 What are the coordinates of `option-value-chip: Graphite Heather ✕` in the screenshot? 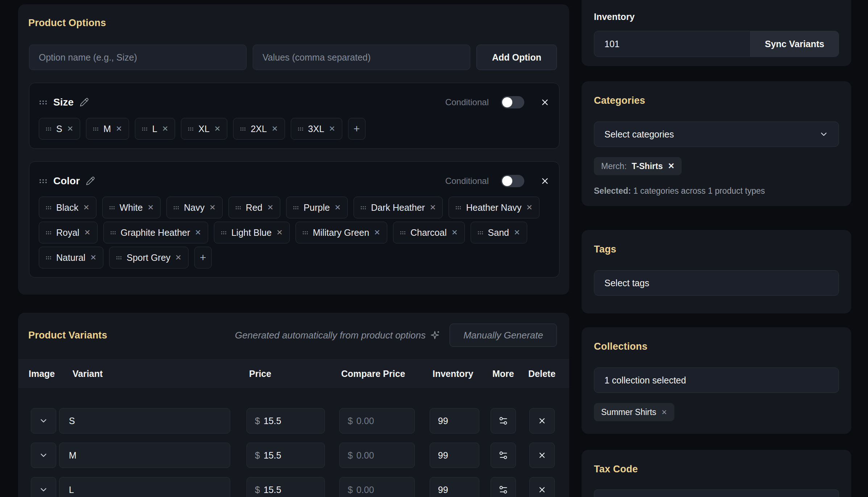 It's located at (156, 233).